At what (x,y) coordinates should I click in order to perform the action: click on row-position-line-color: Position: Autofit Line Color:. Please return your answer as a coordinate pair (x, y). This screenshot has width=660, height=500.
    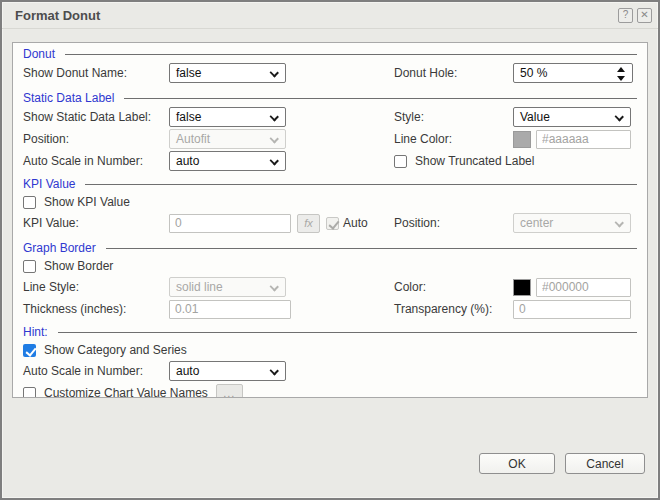
    Looking at the image, I should click on (330, 139).